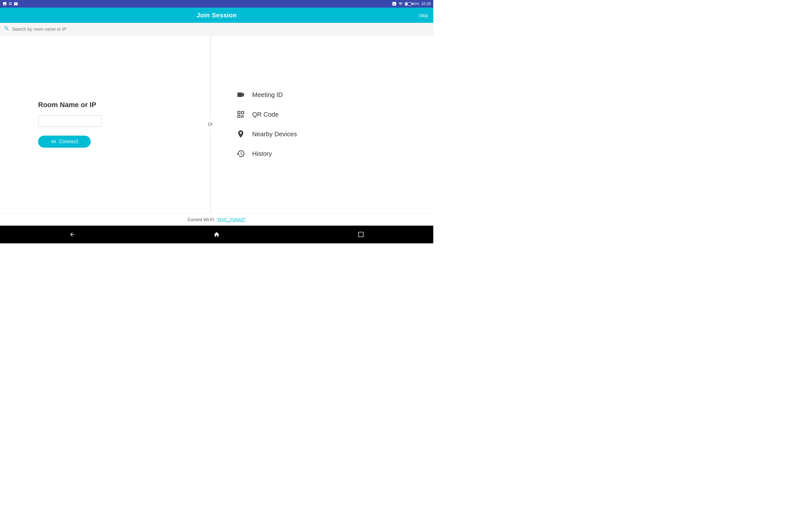 This screenshot has width=812, height=507. What do you see at coordinates (217, 235) in the screenshot?
I see `nav-bar` at bounding box center [217, 235].